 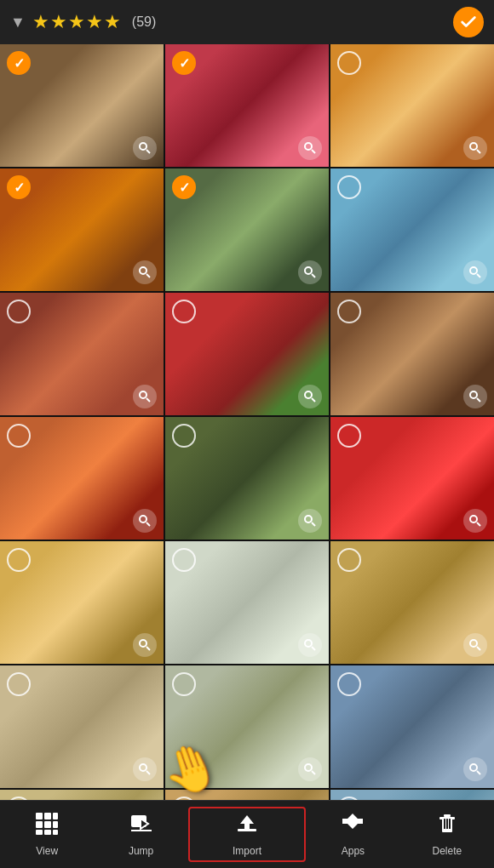 I want to click on toolbar-import: Import, so click(x=247, y=834).